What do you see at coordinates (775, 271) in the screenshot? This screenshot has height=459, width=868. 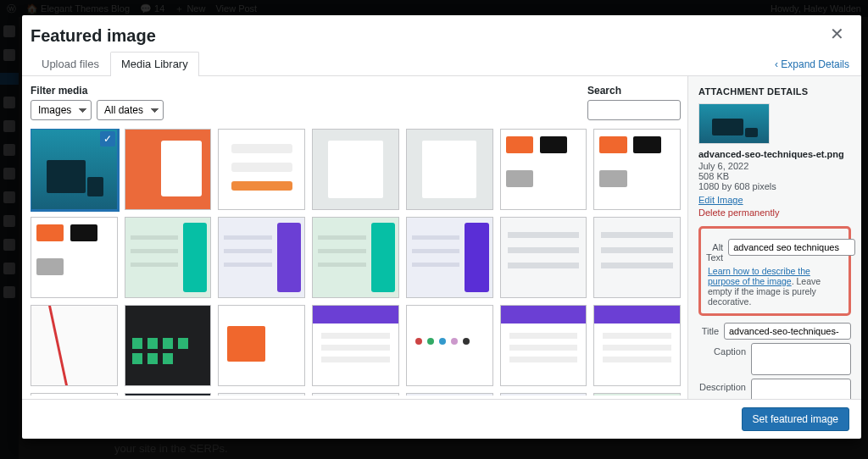 I see `alt-text-highlight: Alt Text Learn how to describe the purpo…` at bounding box center [775, 271].